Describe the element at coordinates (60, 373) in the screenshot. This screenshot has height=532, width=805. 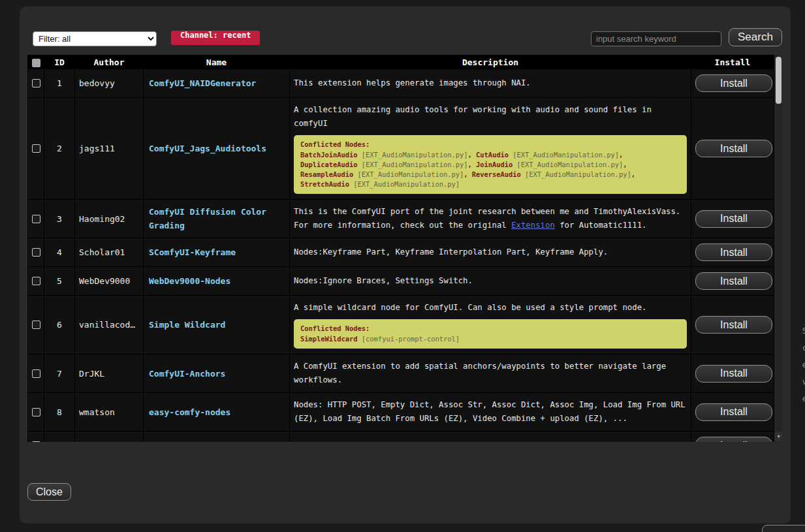
I see `row-id: 7` at that location.